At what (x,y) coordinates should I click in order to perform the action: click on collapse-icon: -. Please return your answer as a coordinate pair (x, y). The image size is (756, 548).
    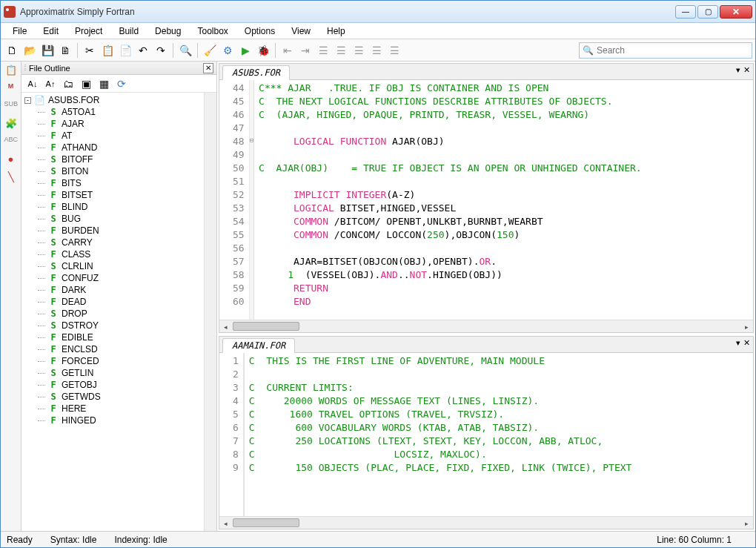
    Looking at the image, I should click on (28, 101).